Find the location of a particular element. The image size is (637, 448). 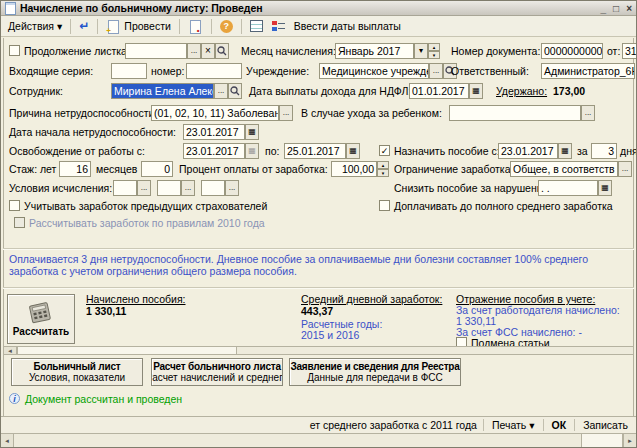

accrual-month-dropdown: ▾ is located at coordinates (421, 51).